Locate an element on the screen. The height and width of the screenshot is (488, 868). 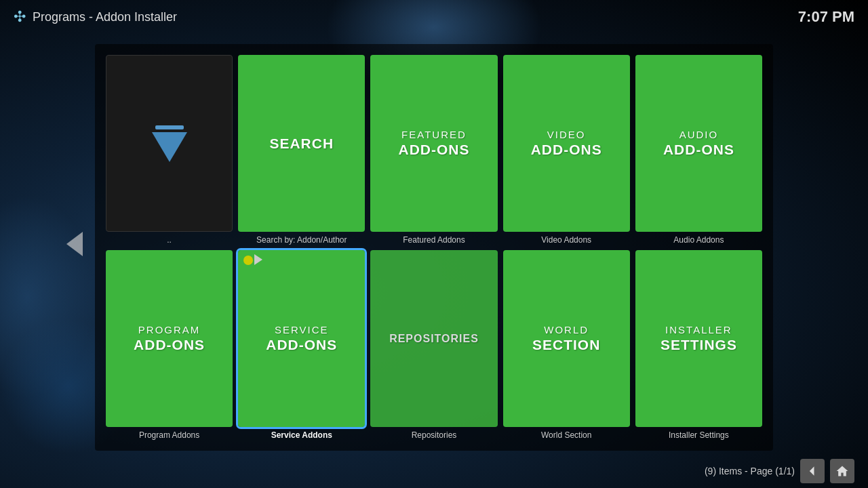
items-count: (9) Items - Page (1/1) is located at coordinates (750, 471).